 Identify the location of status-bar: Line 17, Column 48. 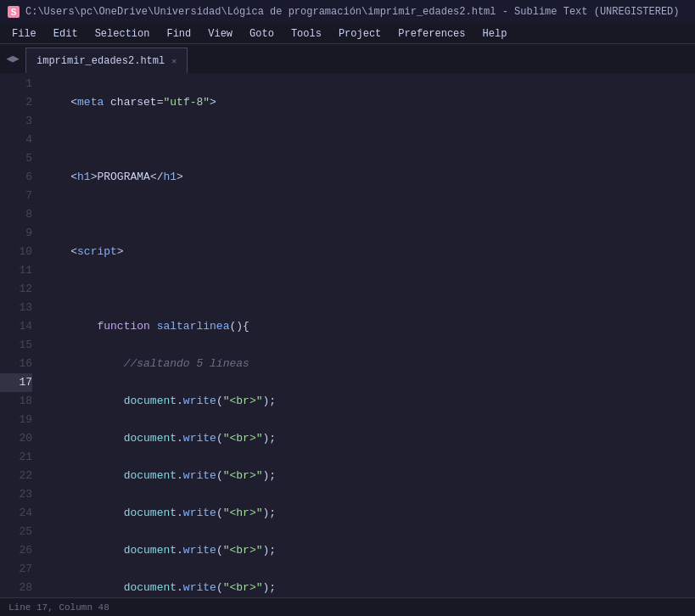
(348, 607).